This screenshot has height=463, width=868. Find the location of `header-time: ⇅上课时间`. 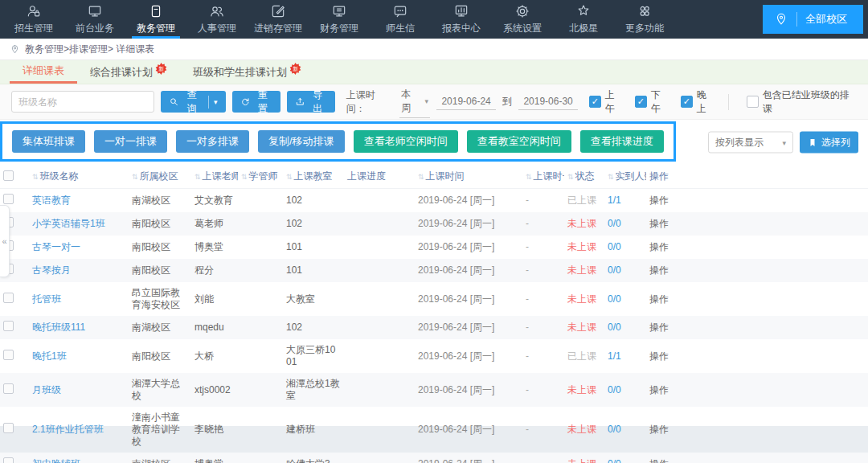

header-time: ⇅上课时间 is located at coordinates (469, 177).